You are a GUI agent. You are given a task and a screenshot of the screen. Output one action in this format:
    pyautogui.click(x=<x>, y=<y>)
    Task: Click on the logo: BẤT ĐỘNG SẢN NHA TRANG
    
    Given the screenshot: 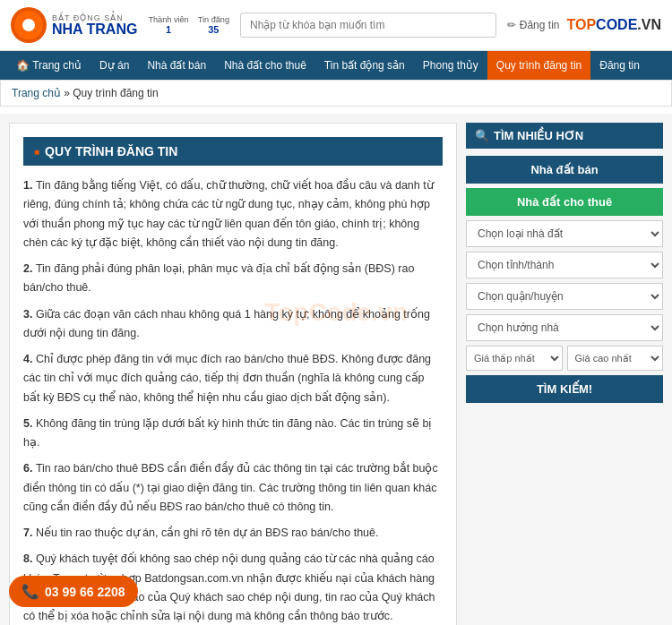 What is the action you would take?
    pyautogui.click(x=73, y=25)
    